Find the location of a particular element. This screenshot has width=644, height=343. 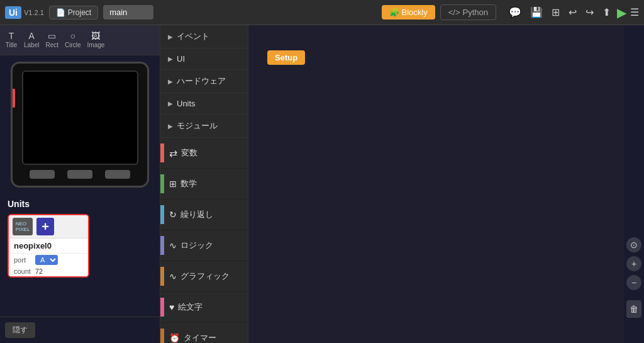

image-tool: 🖼 Image is located at coordinates (96, 40).